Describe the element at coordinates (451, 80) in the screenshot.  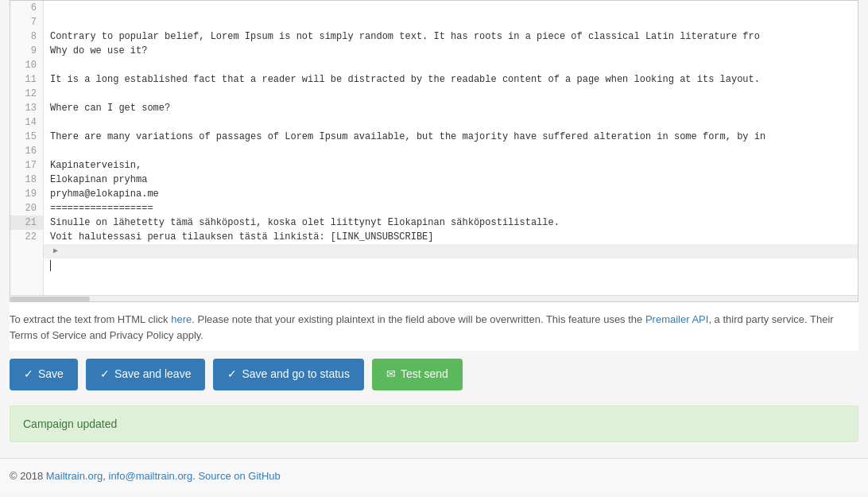
I see `code-line-9: It is a long established fact that a rea…` at that location.